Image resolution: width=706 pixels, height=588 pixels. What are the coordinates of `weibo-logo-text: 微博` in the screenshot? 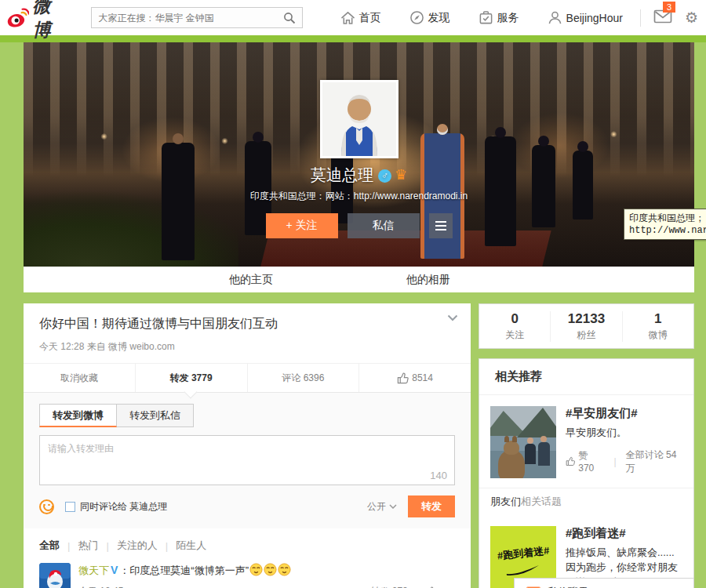 It's located at (50, 21).